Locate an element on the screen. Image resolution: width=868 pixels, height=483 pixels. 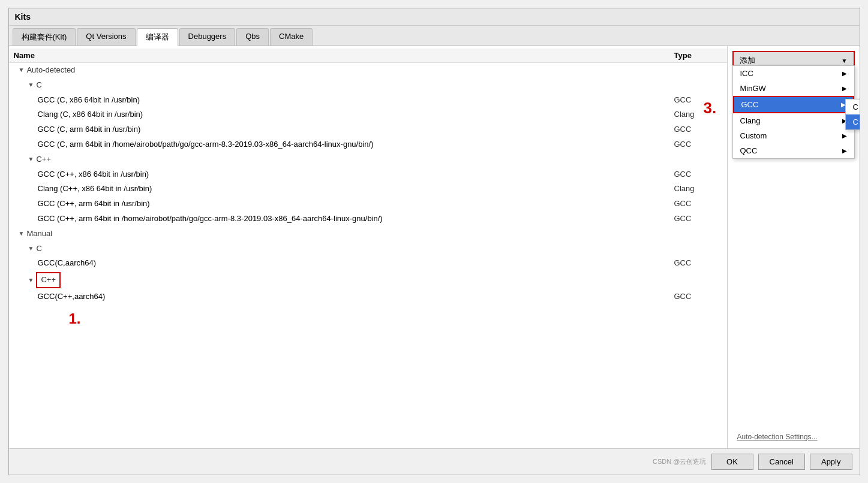
window-title: Kits is located at coordinates (434, 17).